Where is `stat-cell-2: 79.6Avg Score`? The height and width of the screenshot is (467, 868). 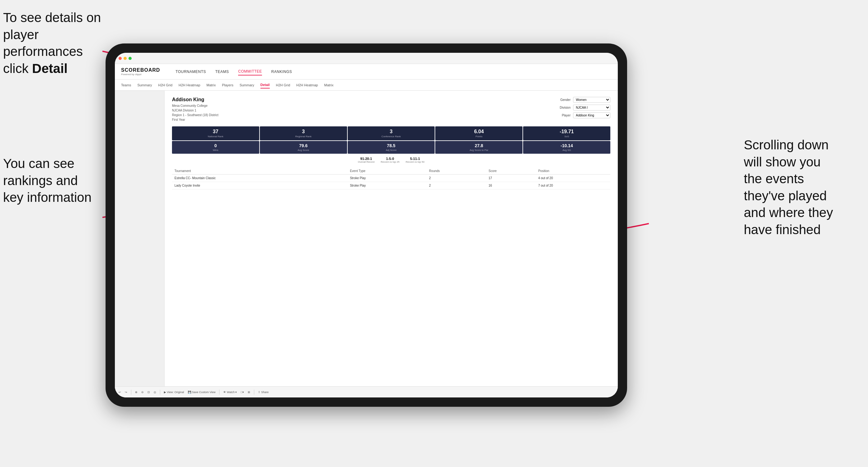 stat-cell-2: 79.6Avg Score is located at coordinates (303, 147).